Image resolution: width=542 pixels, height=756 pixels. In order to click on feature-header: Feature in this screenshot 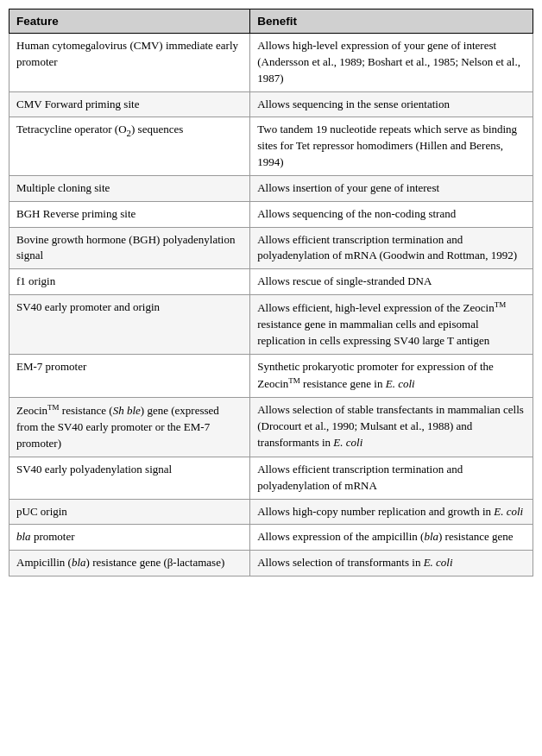, I will do `click(129, 22)`.